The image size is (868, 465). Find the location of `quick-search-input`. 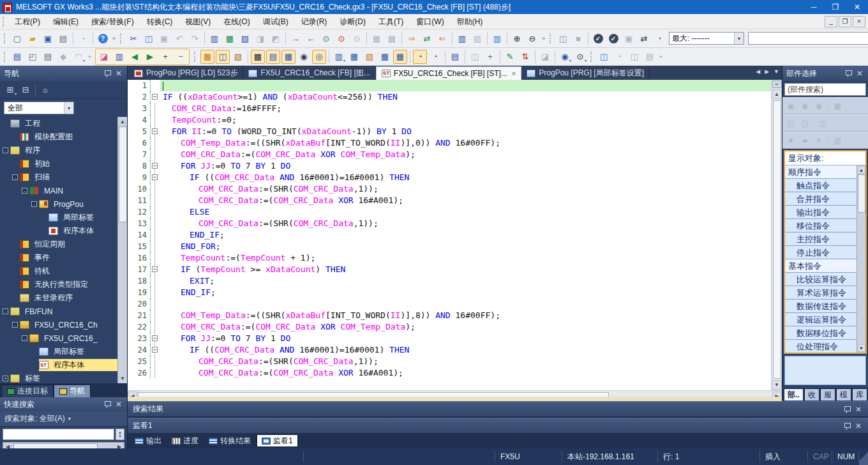

quick-search-input is located at coordinates (59, 434).